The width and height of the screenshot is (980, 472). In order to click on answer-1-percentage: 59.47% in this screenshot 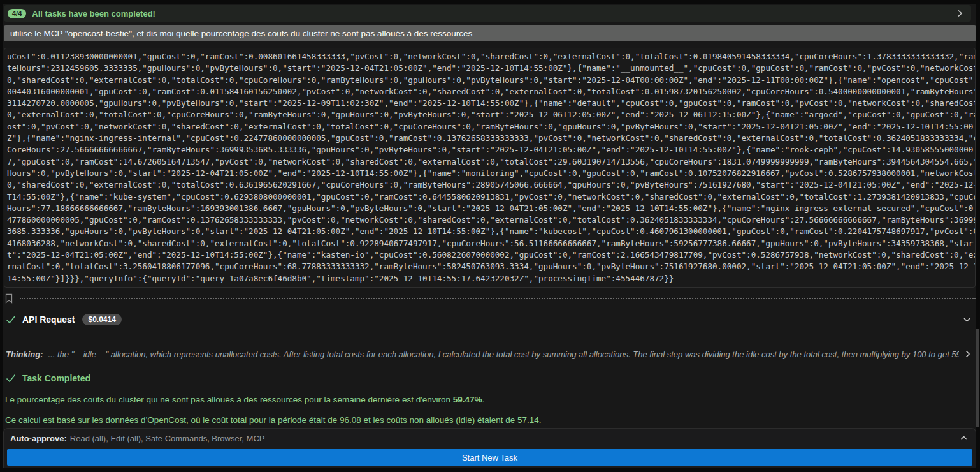, I will do `click(468, 399)`.